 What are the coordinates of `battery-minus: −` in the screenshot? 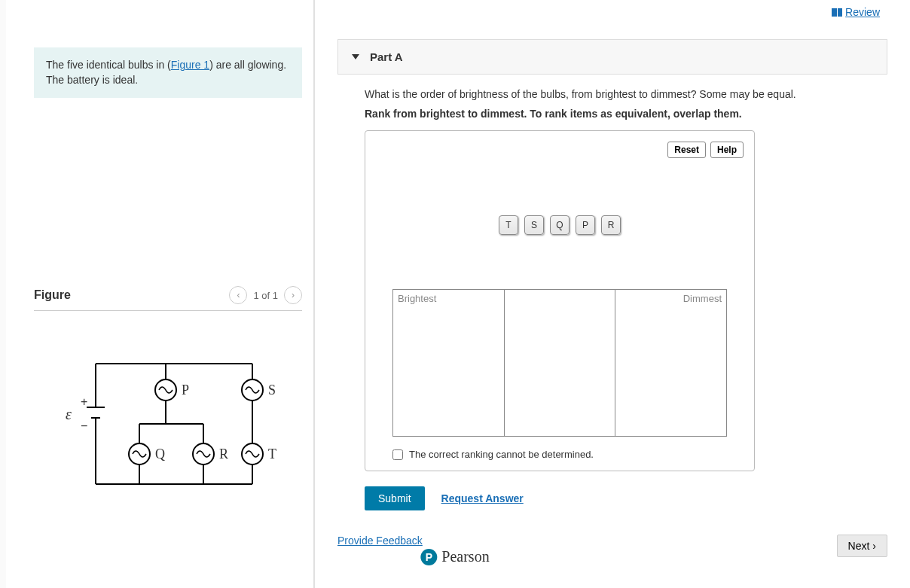 It's located at (84, 426).